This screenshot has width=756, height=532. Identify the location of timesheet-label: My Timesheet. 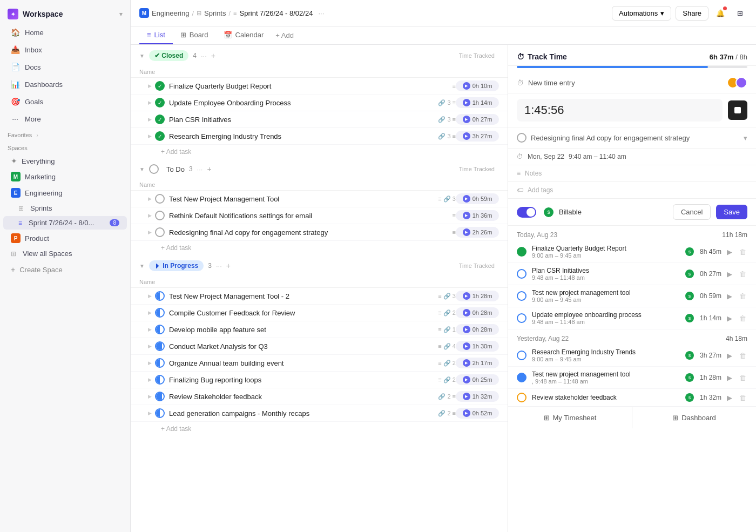
(575, 418).